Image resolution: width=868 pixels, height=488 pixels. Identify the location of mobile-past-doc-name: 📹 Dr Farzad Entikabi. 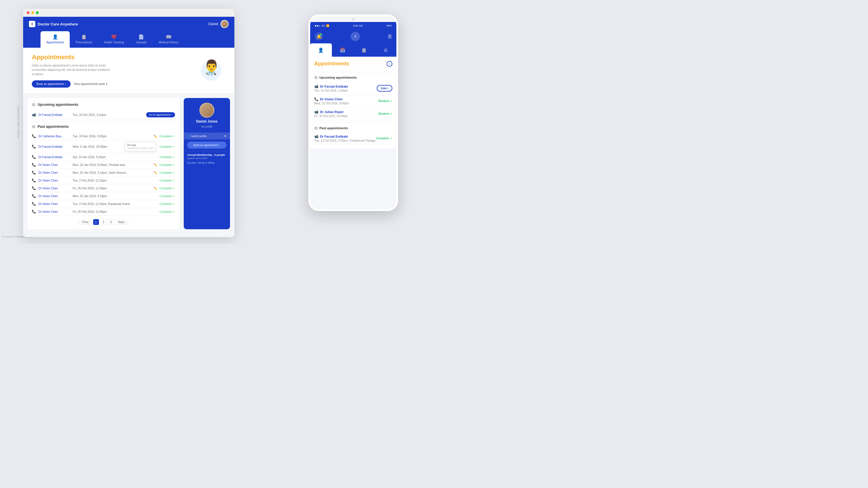
(345, 136).